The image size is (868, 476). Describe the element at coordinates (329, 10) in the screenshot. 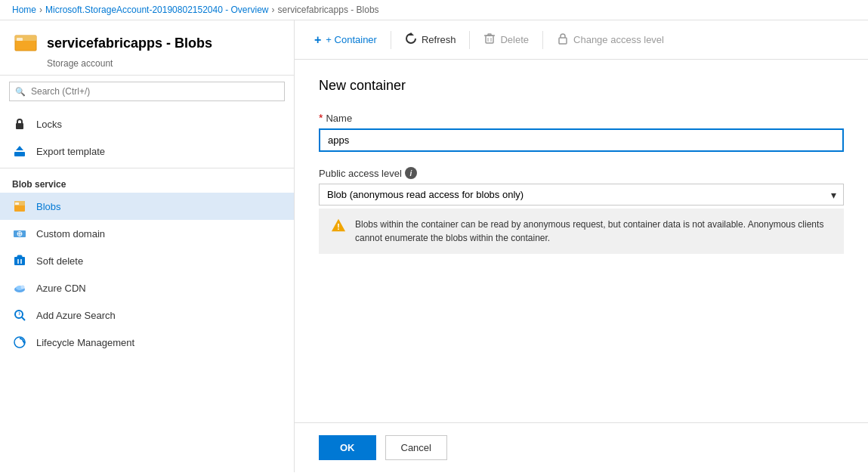

I see `breadcrumb-current: servicefabricapps - Blobs` at that location.